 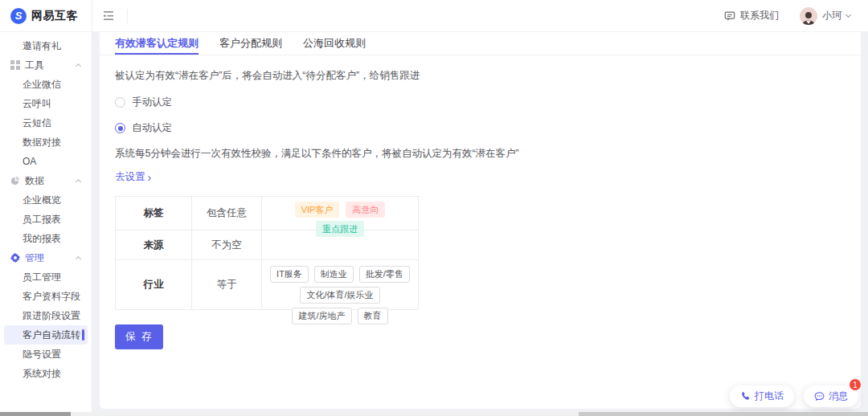 I want to click on make-call-label: 打电话, so click(x=769, y=397).